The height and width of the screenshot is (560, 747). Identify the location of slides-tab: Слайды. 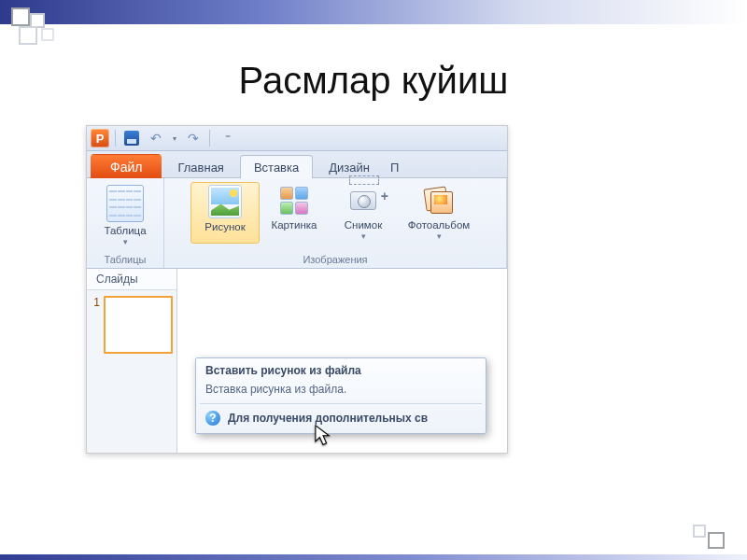
(132, 280).